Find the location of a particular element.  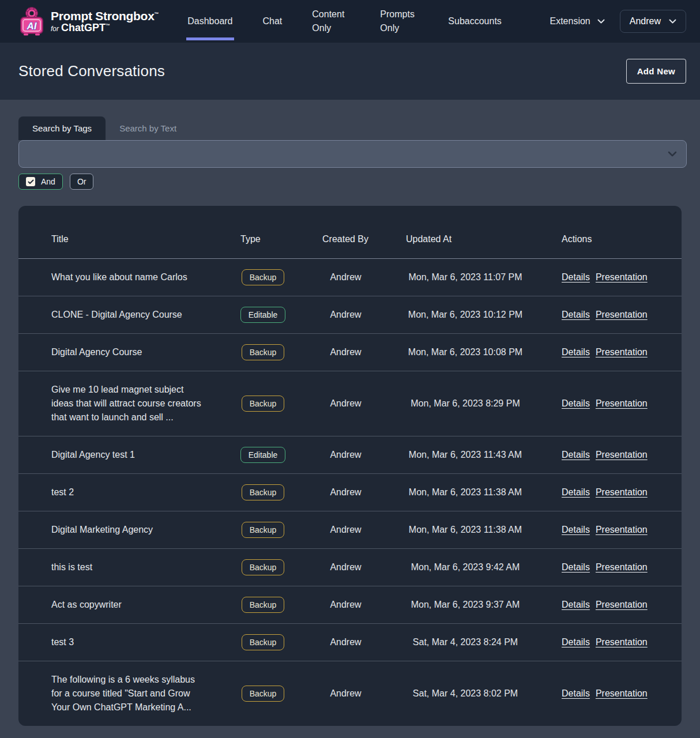

brand-product: ChatGPT is located at coordinates (83, 28).